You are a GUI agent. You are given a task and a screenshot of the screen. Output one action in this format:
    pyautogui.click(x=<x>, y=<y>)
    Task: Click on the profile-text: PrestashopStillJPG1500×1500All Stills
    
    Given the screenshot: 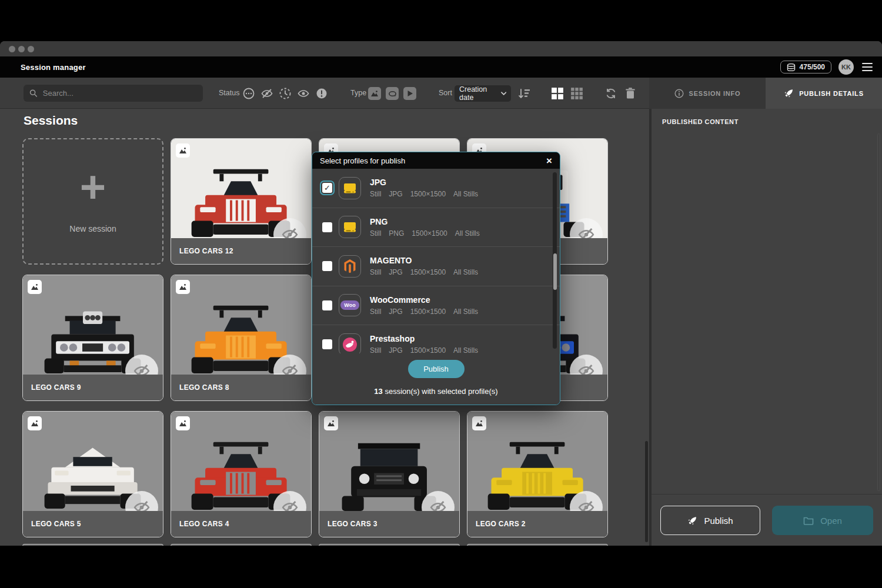 What is the action you would take?
    pyautogui.click(x=424, y=345)
    